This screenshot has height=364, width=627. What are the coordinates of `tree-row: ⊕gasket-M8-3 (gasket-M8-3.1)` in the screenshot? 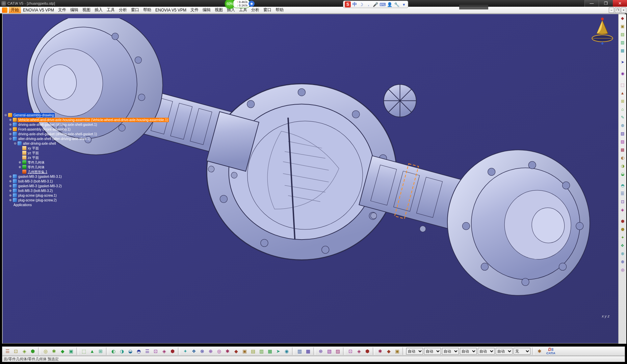 It's located at (86, 176).